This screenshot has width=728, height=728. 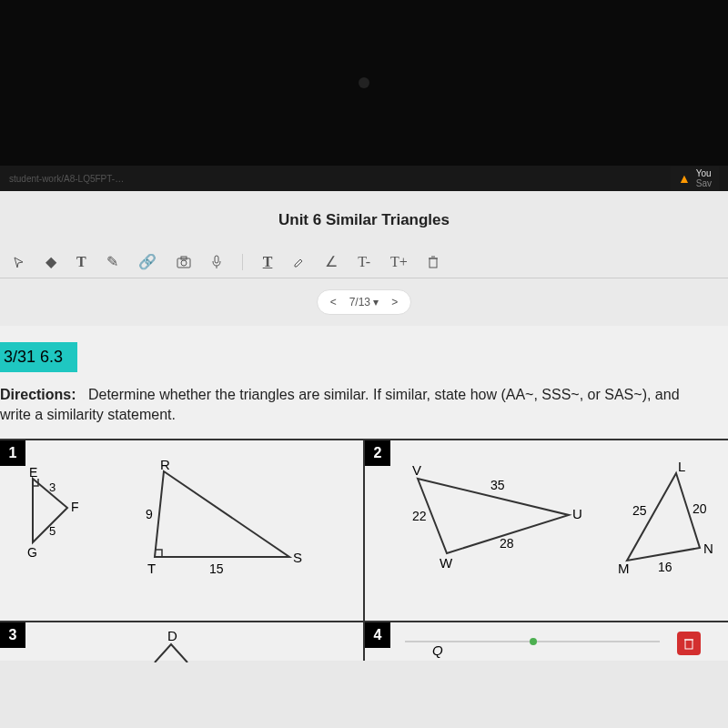 What do you see at coordinates (51, 262) in the screenshot?
I see `eraser-icon: ◆` at bounding box center [51, 262].